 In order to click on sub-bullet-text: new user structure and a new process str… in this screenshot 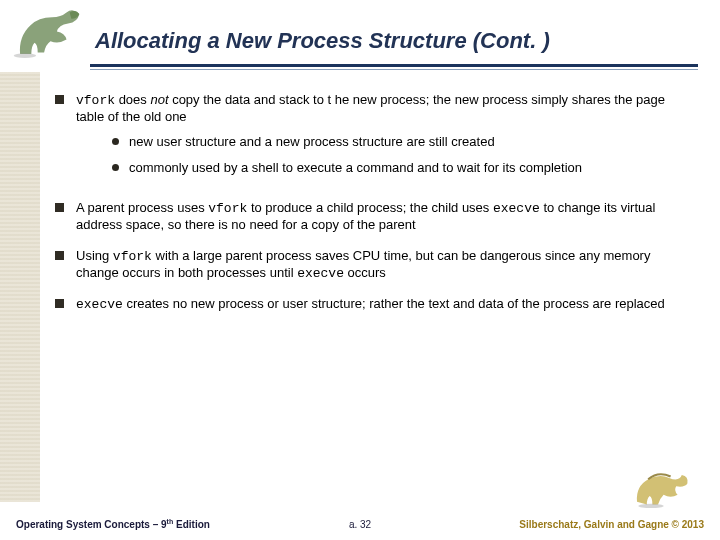, I will do `click(312, 142)`.